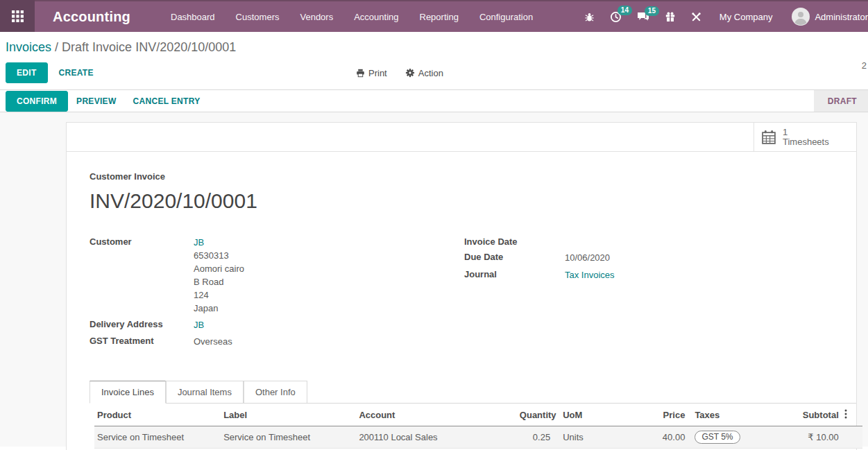 The height and width of the screenshot is (450, 868). What do you see at coordinates (213, 341) in the screenshot?
I see `gst-treatment-value: Overseas` at bounding box center [213, 341].